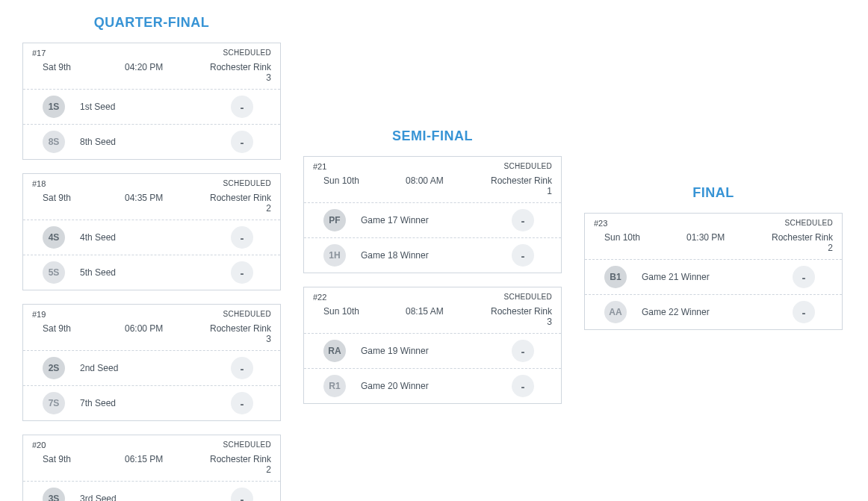 This screenshot has width=868, height=501. I want to click on game-time: 08:00 AM, so click(445, 186).